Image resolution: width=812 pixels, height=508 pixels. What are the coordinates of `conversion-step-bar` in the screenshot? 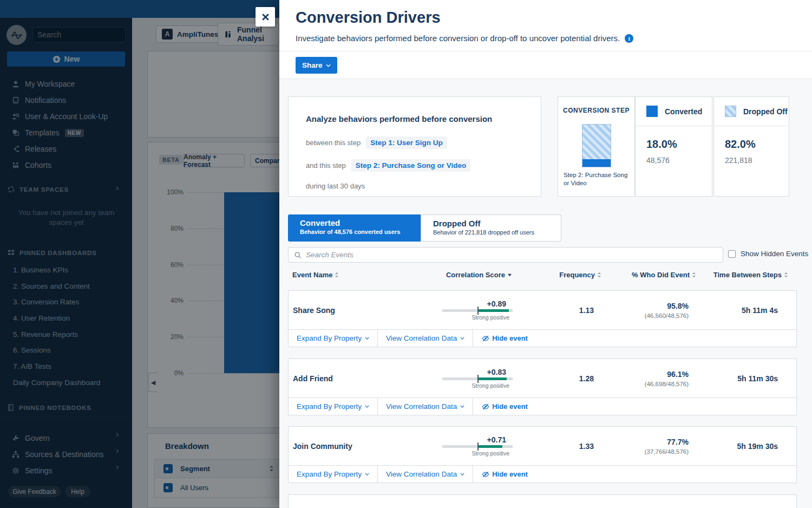 It's located at (597, 146).